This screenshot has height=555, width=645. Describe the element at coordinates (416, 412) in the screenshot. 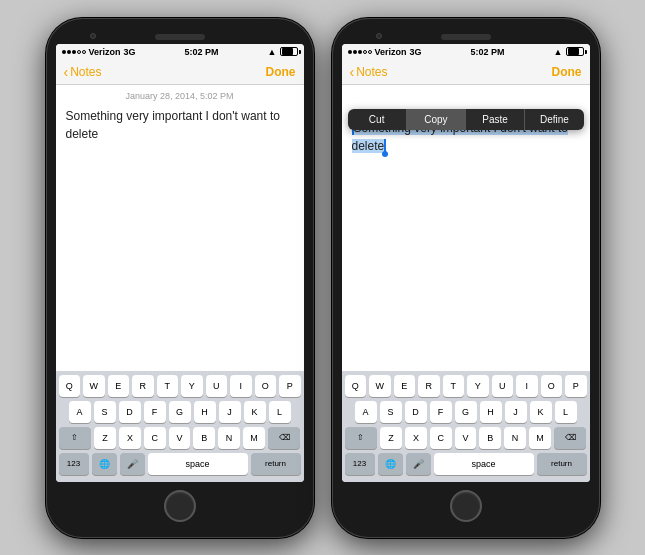

I see `key-D-right: D` at that location.